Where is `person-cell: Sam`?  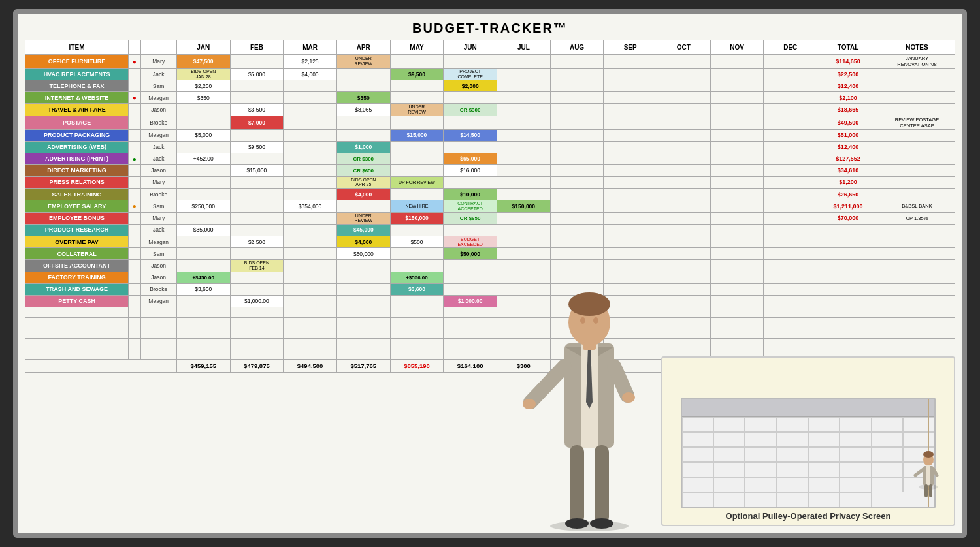 person-cell: Sam is located at coordinates (158, 206).